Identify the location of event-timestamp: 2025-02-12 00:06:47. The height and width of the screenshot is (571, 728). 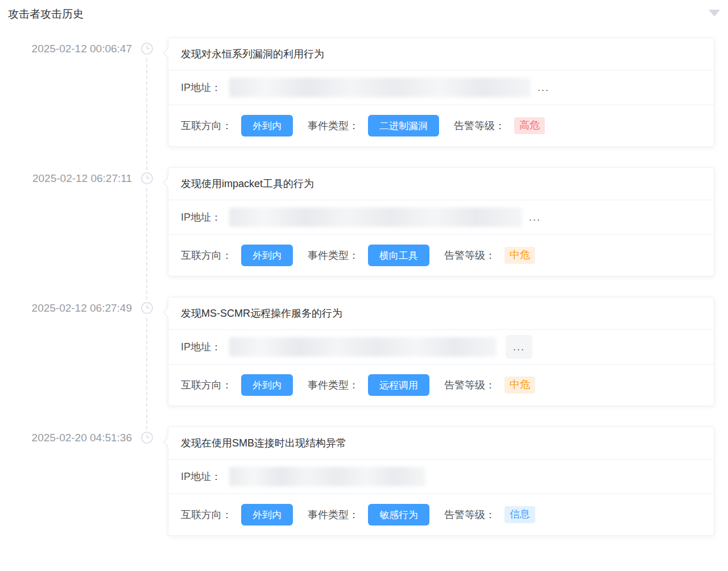
(66, 49).